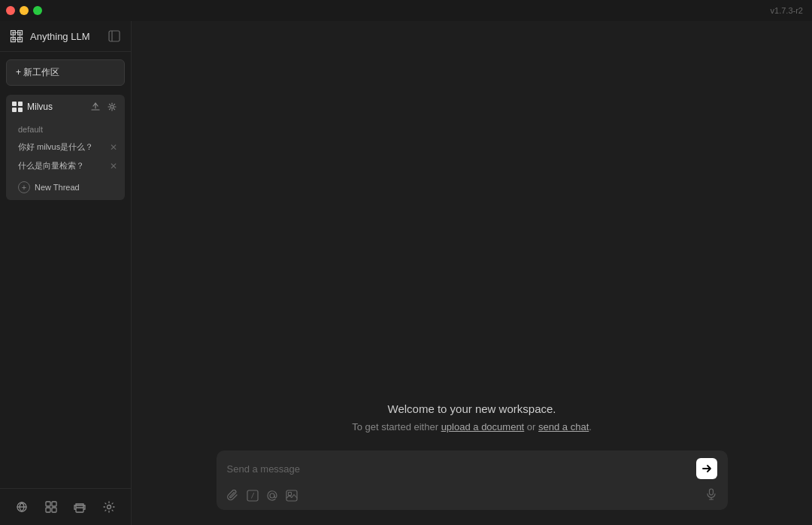  I want to click on workspace-export-button, so click(95, 107).